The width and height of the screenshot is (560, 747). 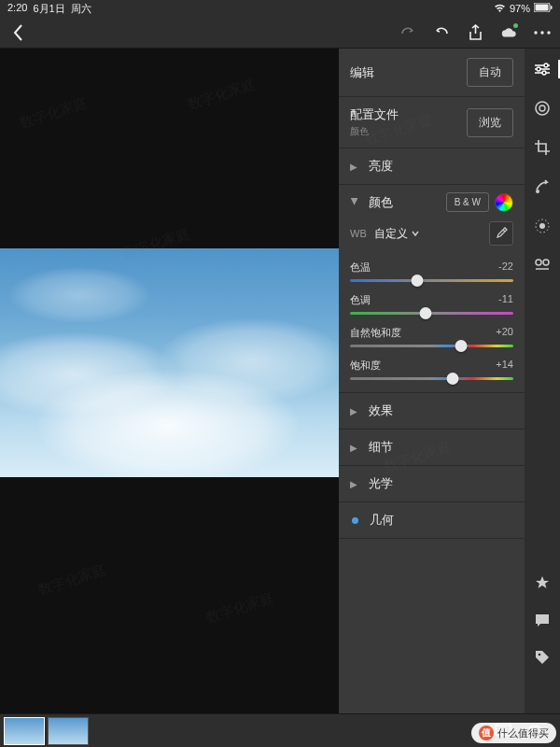 What do you see at coordinates (542, 33) in the screenshot?
I see `more-icon` at bounding box center [542, 33].